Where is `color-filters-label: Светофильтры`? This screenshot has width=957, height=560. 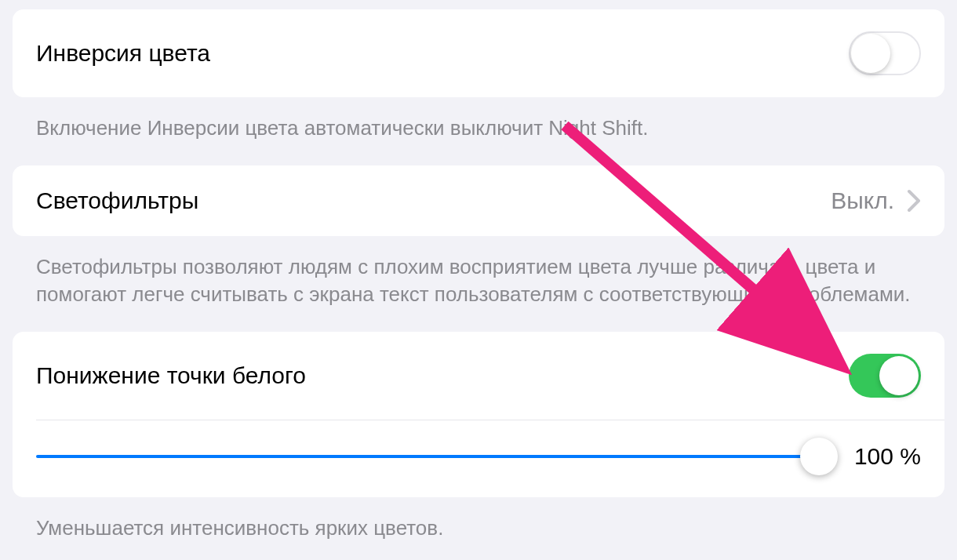
color-filters-label: Светофильтры is located at coordinates (118, 201).